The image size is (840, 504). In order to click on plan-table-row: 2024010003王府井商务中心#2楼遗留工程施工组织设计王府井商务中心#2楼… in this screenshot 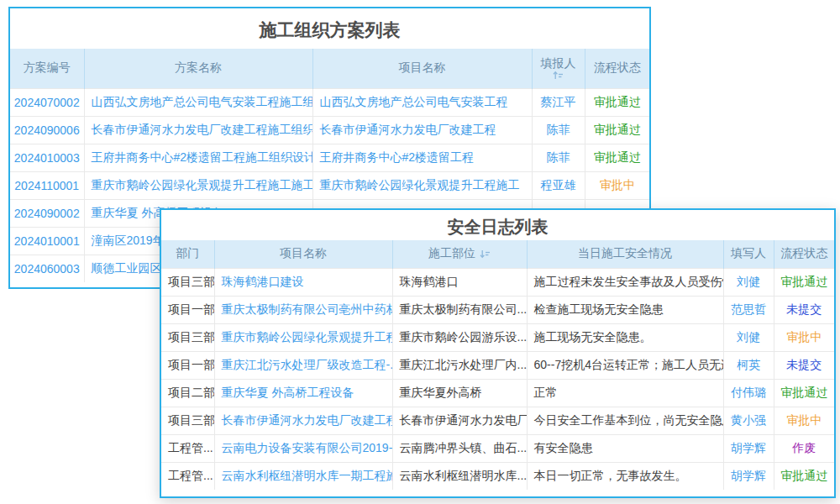, I will do `click(329, 158)`.